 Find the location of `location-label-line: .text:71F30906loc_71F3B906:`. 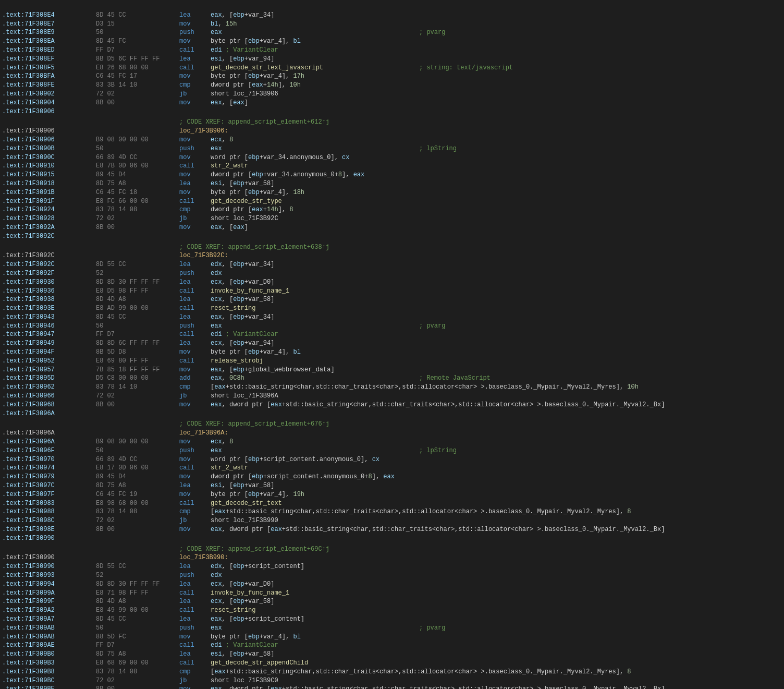

location-label-line: .text:71F30906loc_71F3B906: is located at coordinates (392, 131).